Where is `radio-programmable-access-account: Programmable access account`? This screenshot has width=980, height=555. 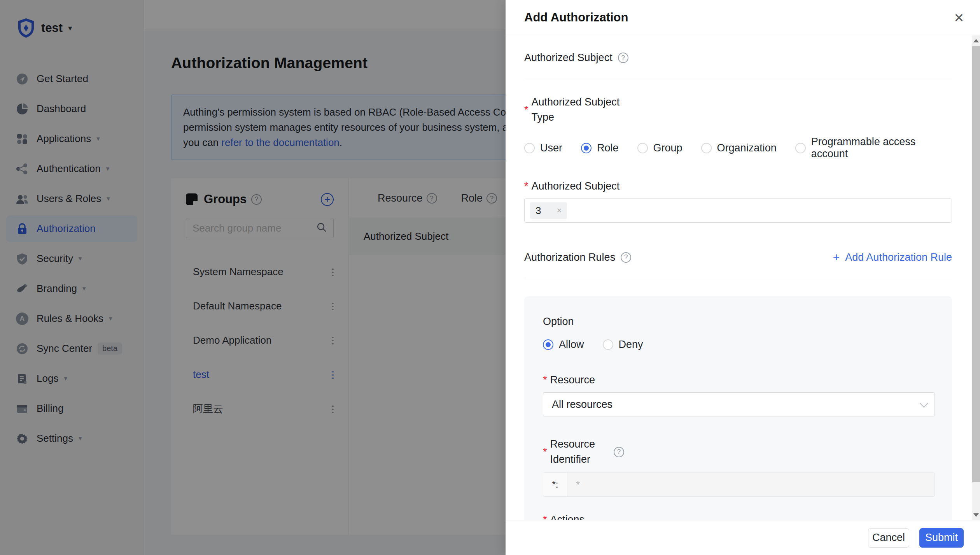 radio-programmable-access-account: Programmable access account is located at coordinates (873, 148).